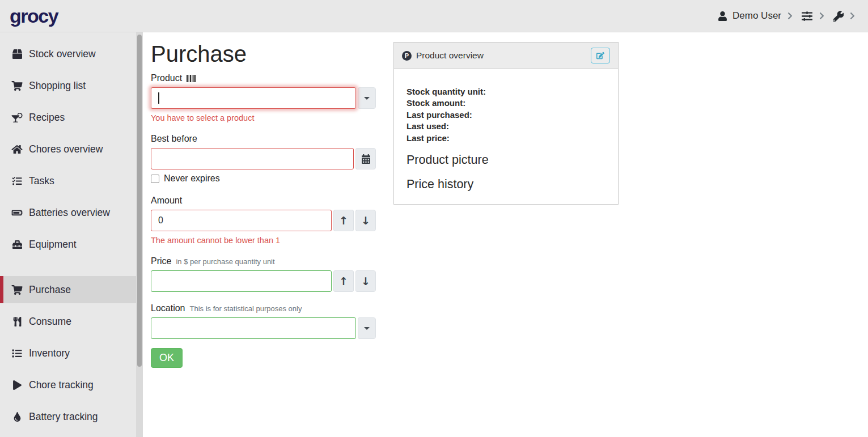 Image resolution: width=868 pixels, height=437 pixels. Describe the element at coordinates (252, 159) in the screenshot. I see `best-before-input` at that location.